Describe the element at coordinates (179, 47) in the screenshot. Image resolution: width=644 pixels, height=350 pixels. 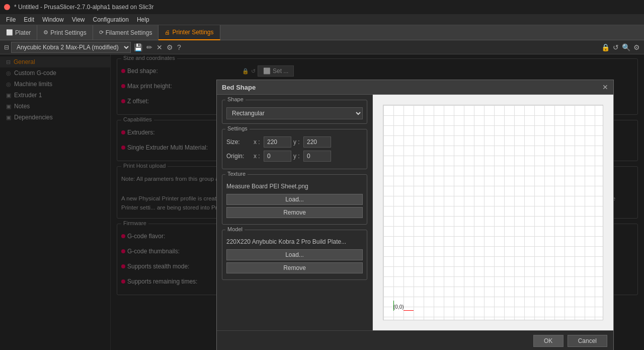
I see `profile-help-icon: ?` at that location.